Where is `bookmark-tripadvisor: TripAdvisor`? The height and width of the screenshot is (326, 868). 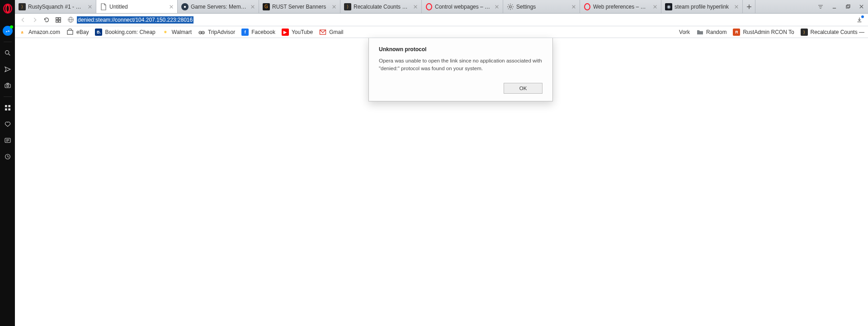 bookmark-tripadvisor: TripAdvisor is located at coordinates (217, 32).